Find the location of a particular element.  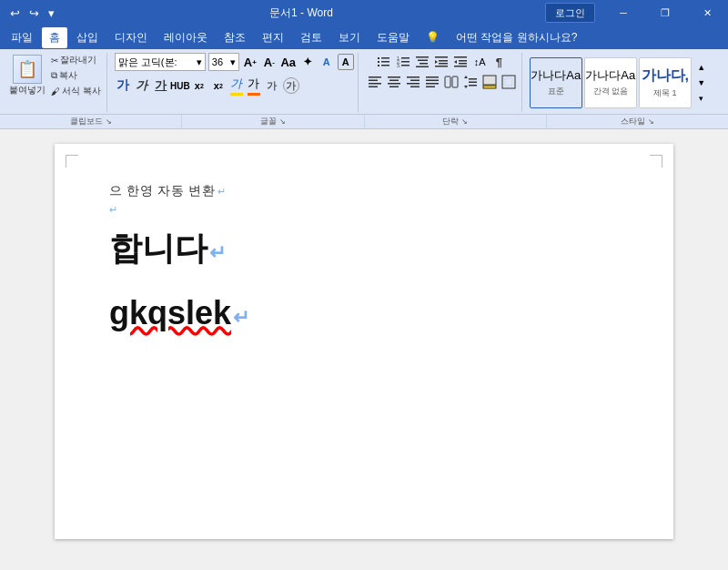

show-marks-button: ¶ is located at coordinates (499, 62).